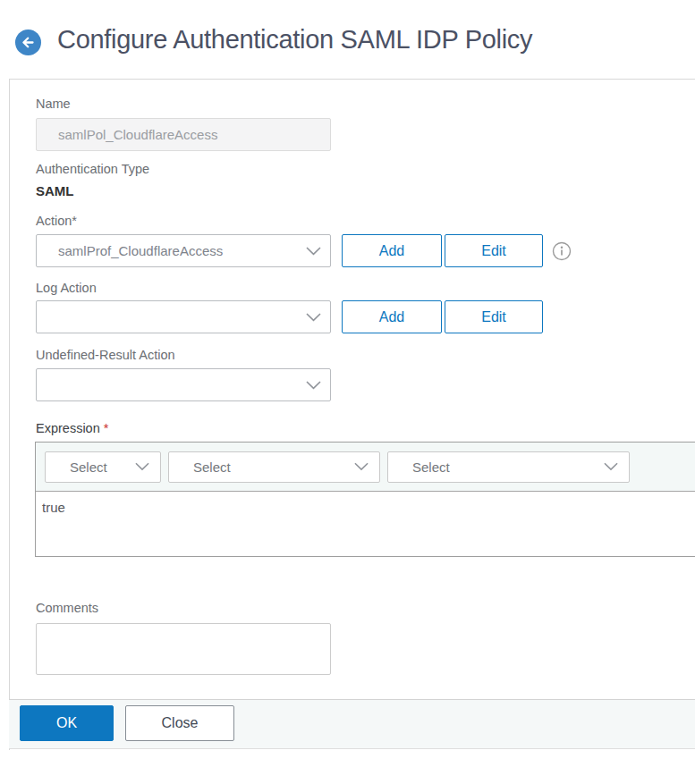 Image resolution: width=695 pixels, height=784 pixels. I want to click on log-action-add-button: Add, so click(392, 316).